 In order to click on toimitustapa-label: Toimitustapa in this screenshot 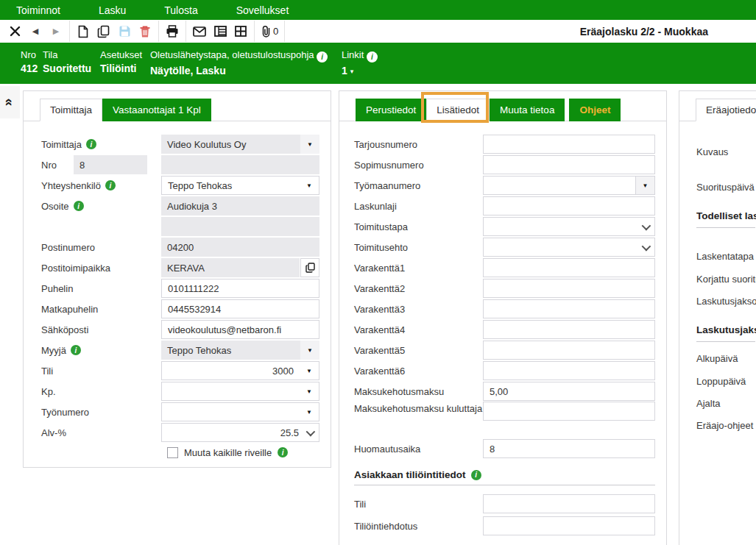, I will do `click(381, 227)`.